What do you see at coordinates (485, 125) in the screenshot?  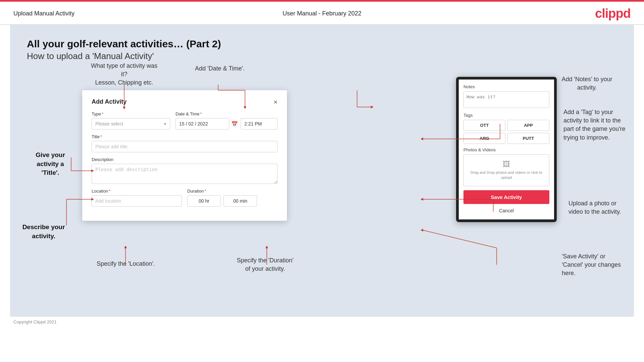 I see `tag-ott: OTT` at bounding box center [485, 125].